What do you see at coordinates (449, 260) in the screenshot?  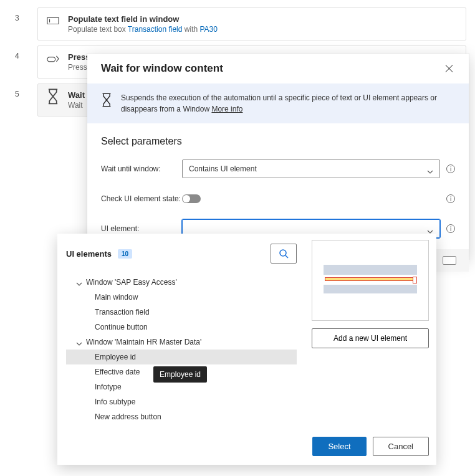 I see `variables-button-fragment` at bounding box center [449, 260].